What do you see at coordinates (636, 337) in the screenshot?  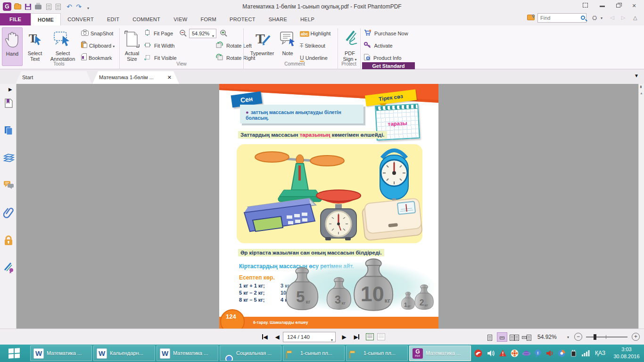 I see `zoom-in-button: +` at bounding box center [636, 337].